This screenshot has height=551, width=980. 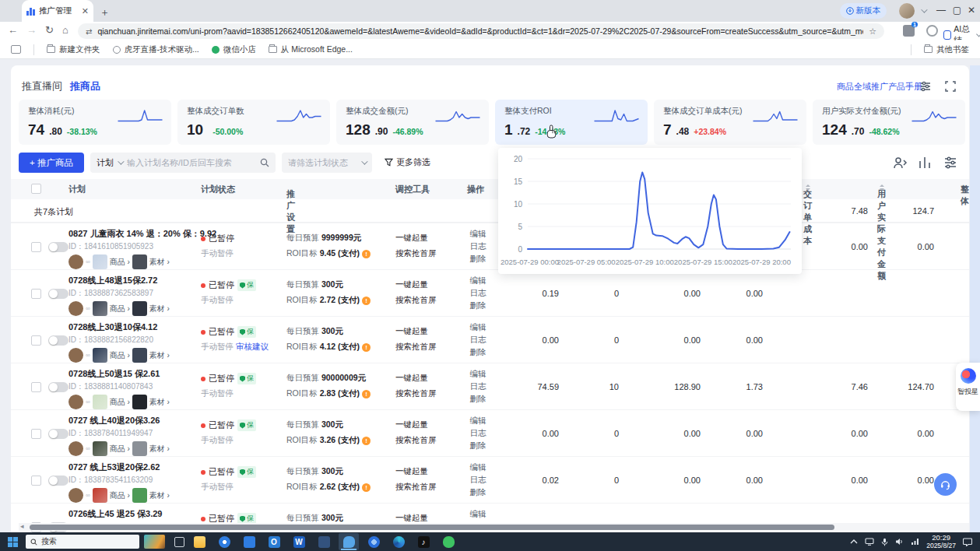 I want to click on smart-assistant-widget: 智投星, so click(x=968, y=387).